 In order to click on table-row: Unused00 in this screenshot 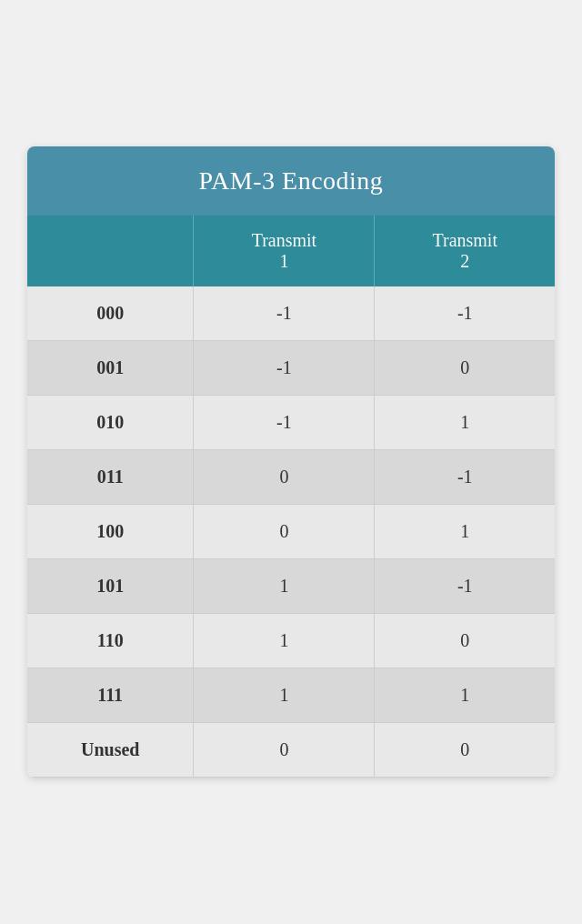, I will do `click(291, 750)`.